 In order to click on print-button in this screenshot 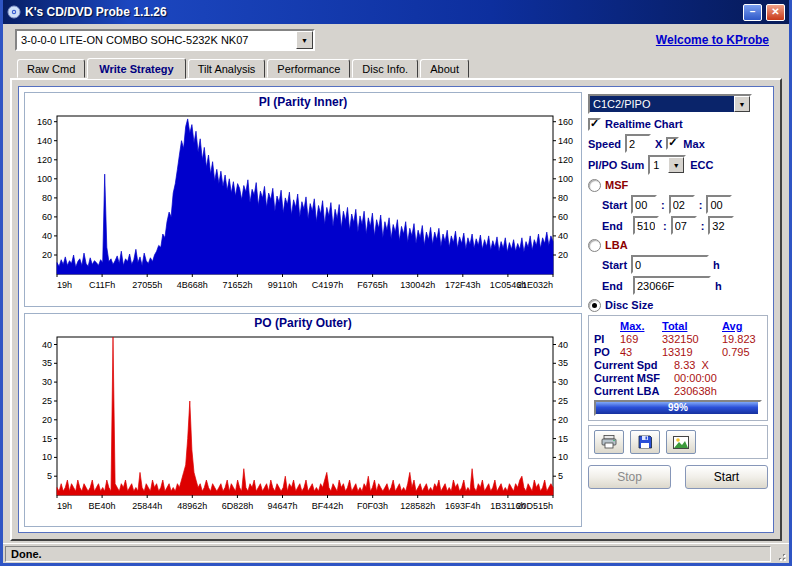, I will do `click(609, 442)`.